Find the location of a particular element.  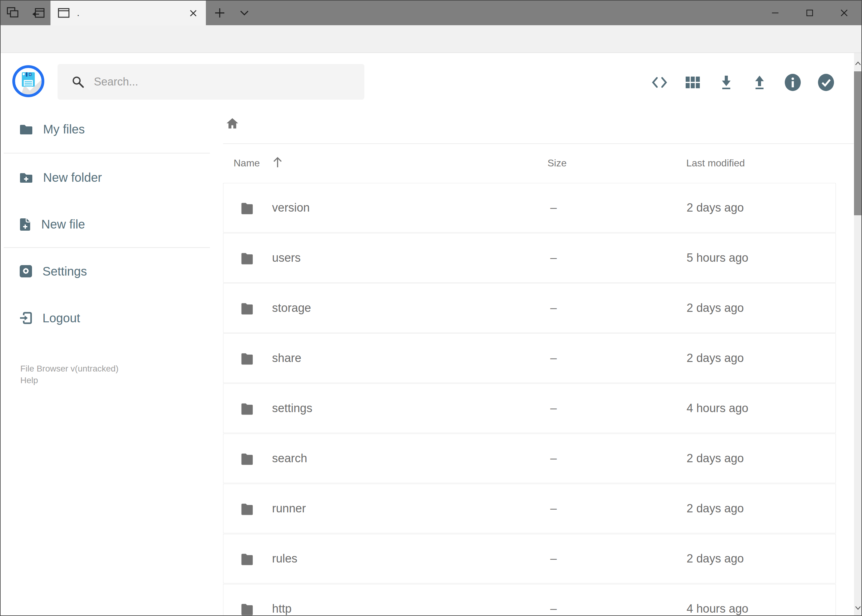

sidebar-item-label: New file is located at coordinates (63, 225).